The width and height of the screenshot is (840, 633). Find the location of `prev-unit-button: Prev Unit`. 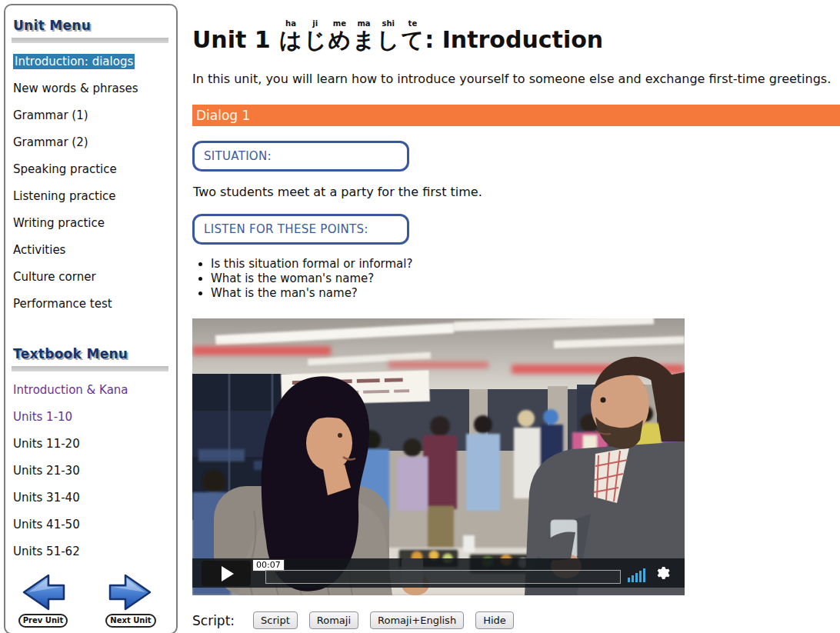

prev-unit-button: Prev Unit is located at coordinates (43, 600).